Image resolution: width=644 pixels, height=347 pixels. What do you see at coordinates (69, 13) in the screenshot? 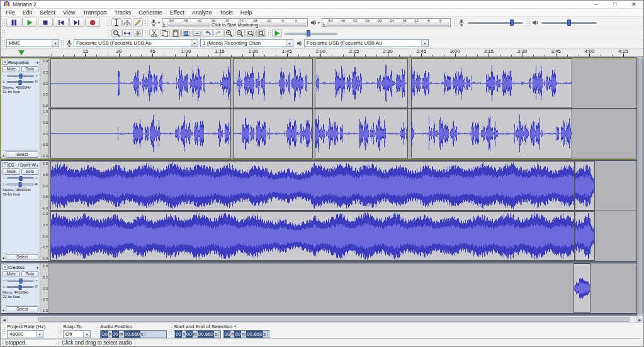
I see `menu-view: View` at bounding box center [69, 13].